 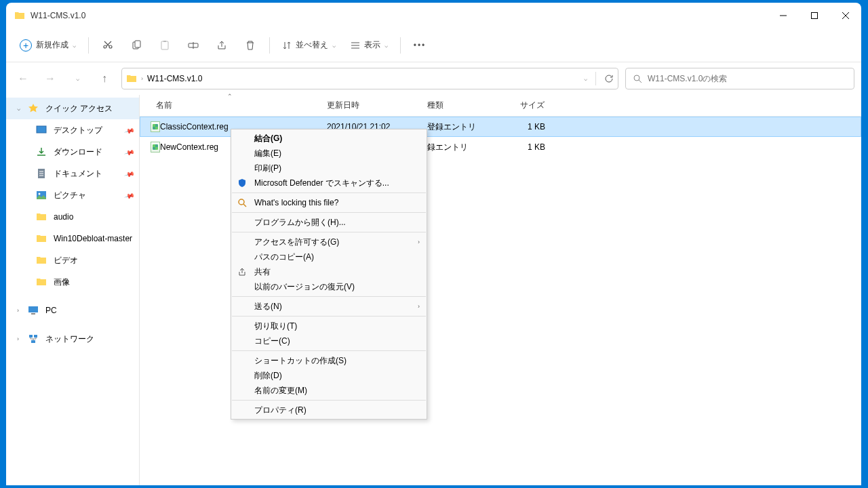 I want to click on sidebar-item-label: ドキュメント, so click(x=78, y=174).